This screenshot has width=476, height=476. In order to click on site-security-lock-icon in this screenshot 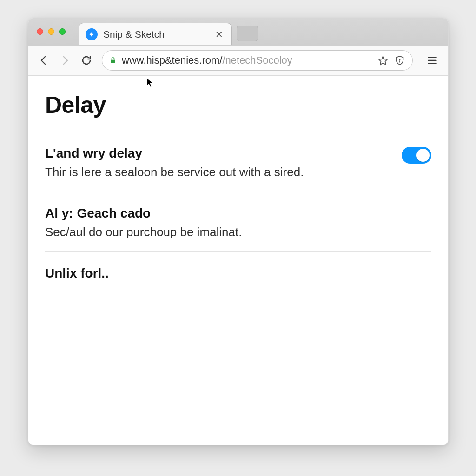, I will do `click(113, 60)`.